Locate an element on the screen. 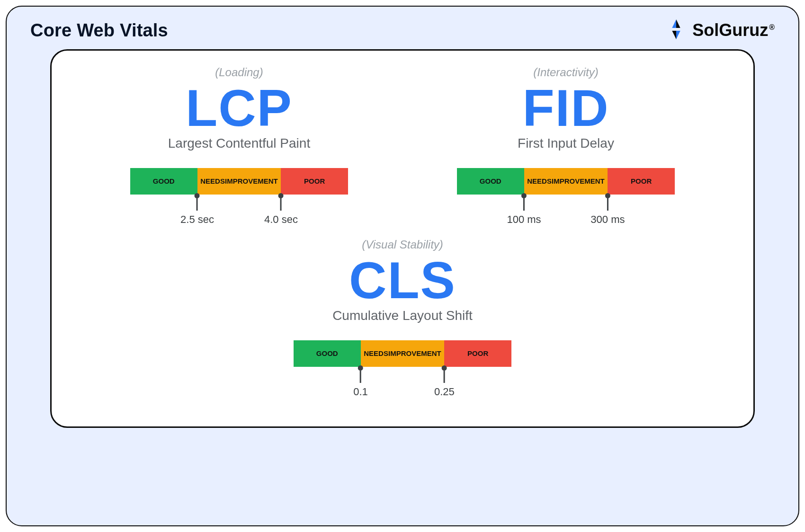 Image resolution: width=805 pixels, height=532 pixels. metric-abbr: LCP is located at coordinates (239, 108).